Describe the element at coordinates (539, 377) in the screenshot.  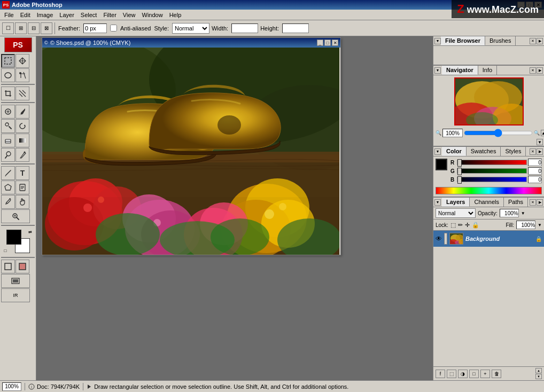
I see `layers-scroll-down: ▼` at that location.